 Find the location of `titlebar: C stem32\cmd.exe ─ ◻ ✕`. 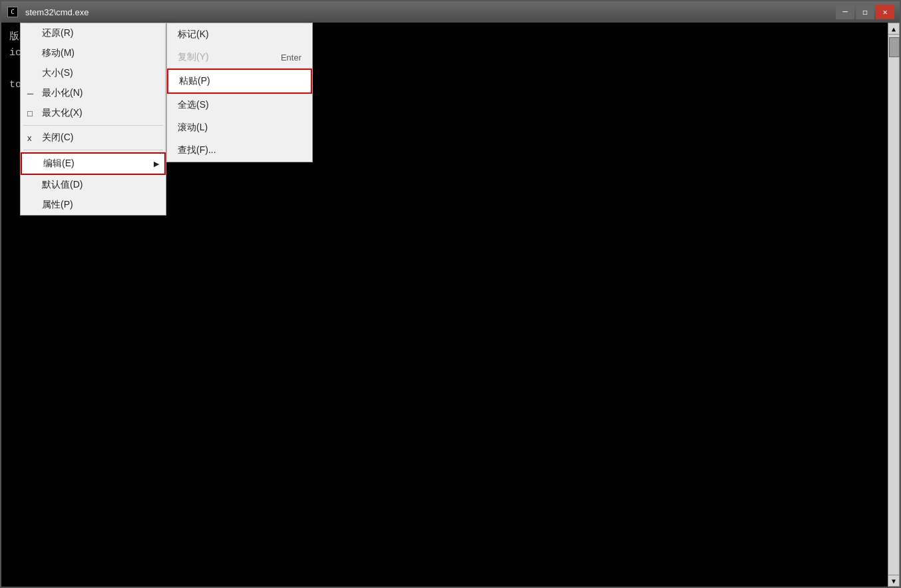

titlebar: C stem32\cmd.exe ─ ◻ ✕ is located at coordinates (450, 12).